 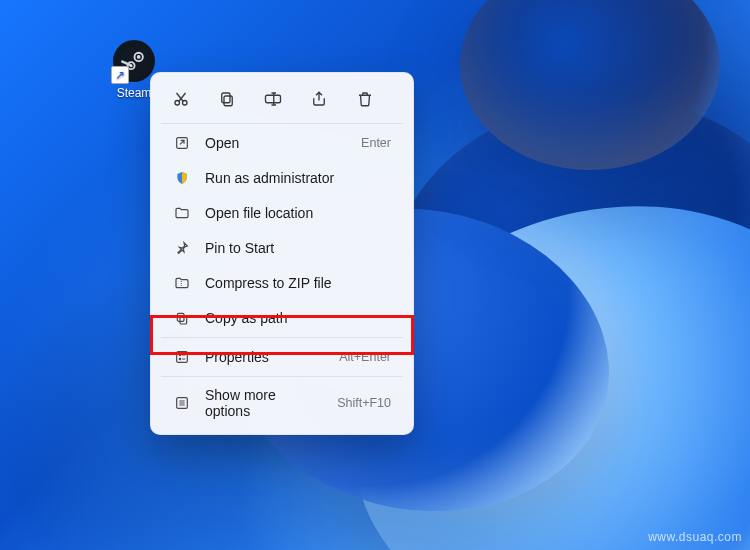 I want to click on menu-item-open-file-location: Open file location, so click(x=282, y=213).